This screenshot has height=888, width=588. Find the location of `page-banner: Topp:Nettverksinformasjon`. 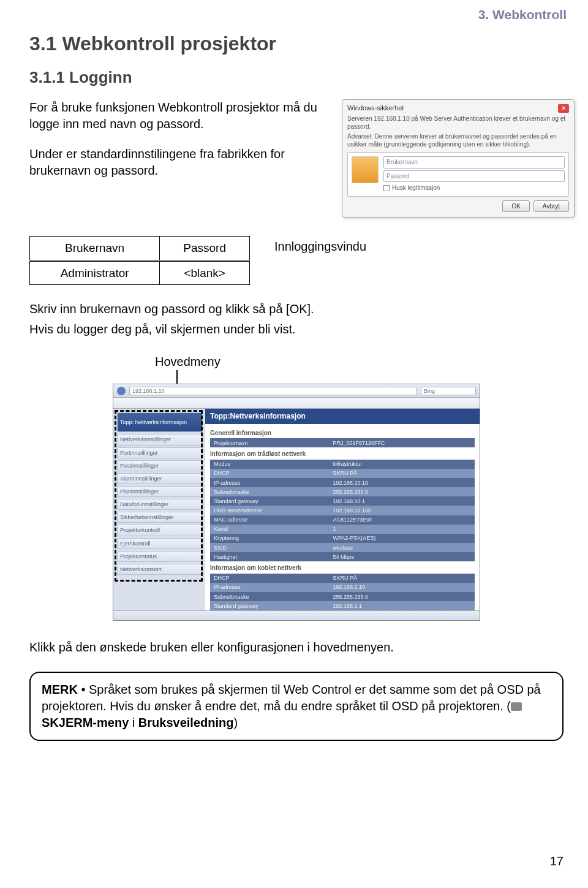

page-banner: Topp:Nettverksinformasjon is located at coordinates (342, 416).